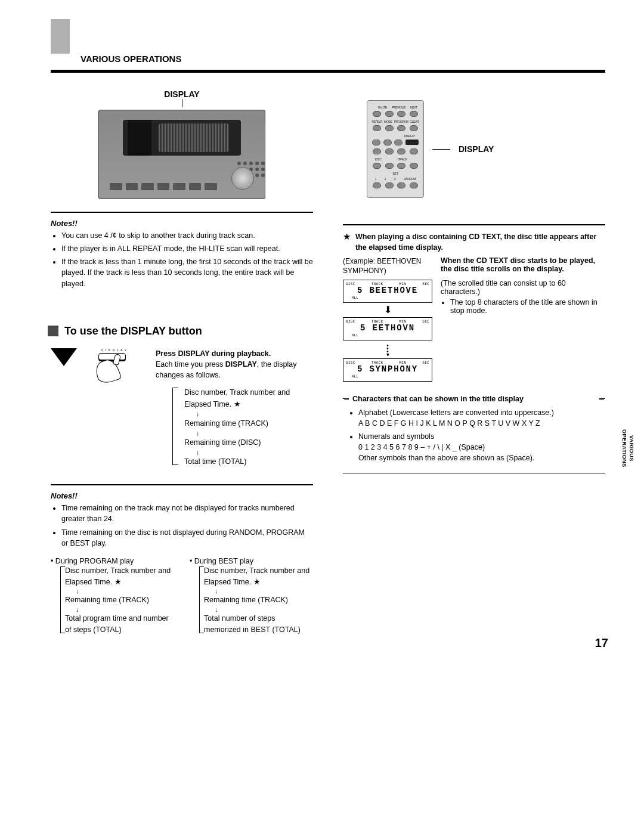 This screenshot has width=644, height=833. I want to click on best-cycle: Disc number, Track number and Elapsed Ti…, so click(256, 600).